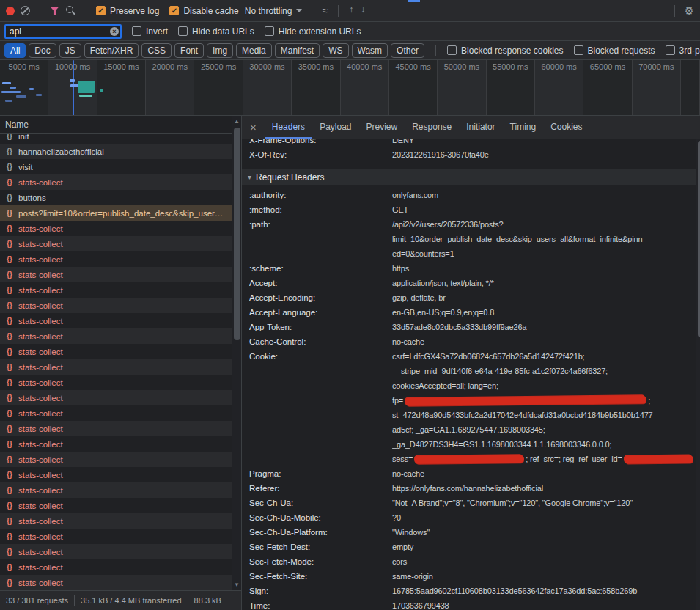 This screenshot has width=700, height=610. I want to click on filter-pill-ws: WS, so click(336, 51).